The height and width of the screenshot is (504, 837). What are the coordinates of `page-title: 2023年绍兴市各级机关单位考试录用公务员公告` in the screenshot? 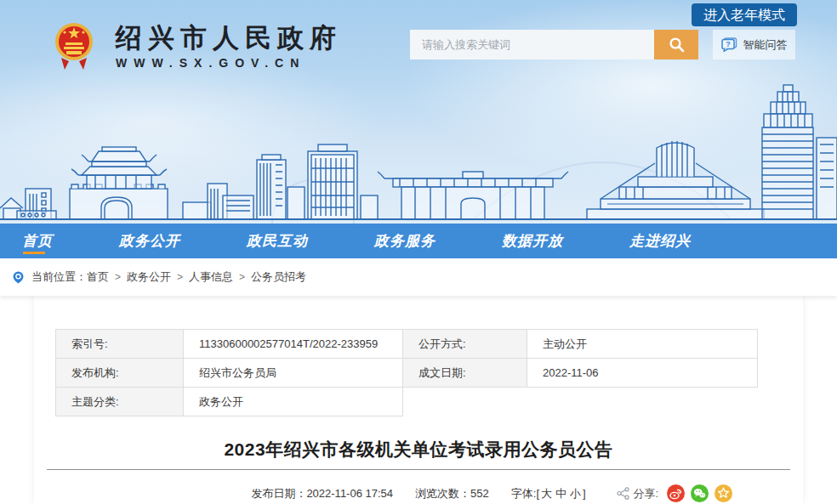 It's located at (418, 450).